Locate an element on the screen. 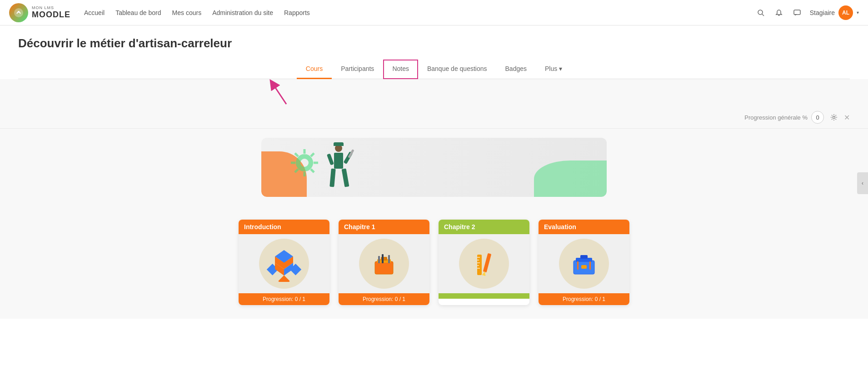  settings-icon is located at coordinates (834, 117).